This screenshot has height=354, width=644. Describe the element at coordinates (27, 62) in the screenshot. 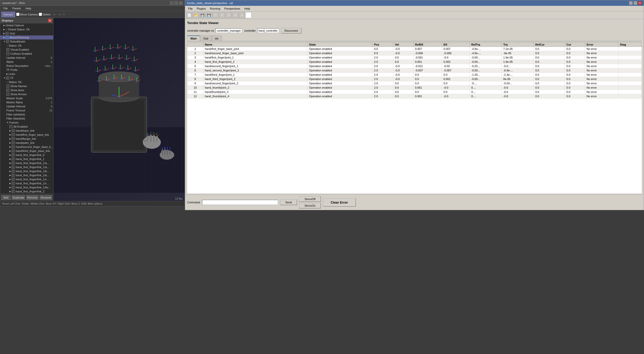

I see `list-item: Alpha 1` at that location.